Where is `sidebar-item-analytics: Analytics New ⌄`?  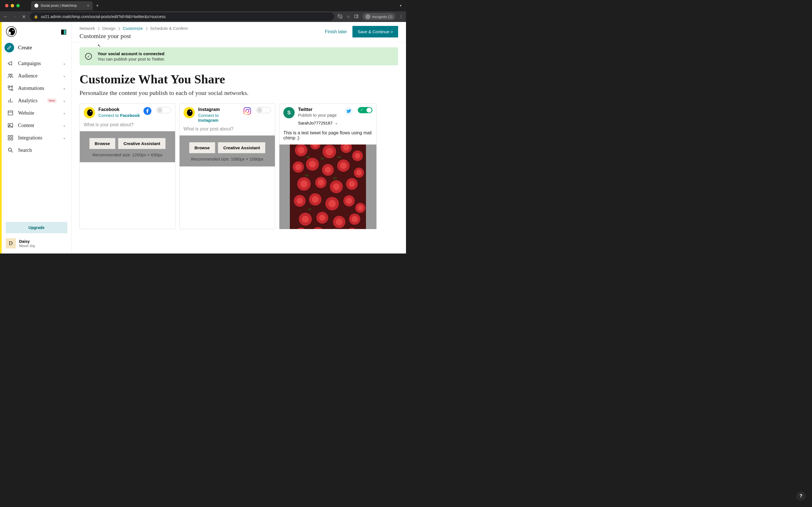
sidebar-item-analytics: Analytics New ⌄ is located at coordinates (36, 101).